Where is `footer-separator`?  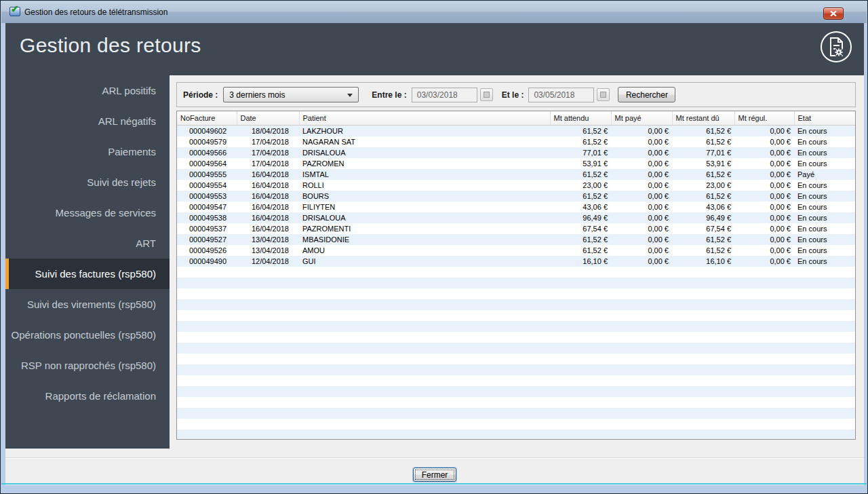 footer-separator is located at coordinates (435, 458).